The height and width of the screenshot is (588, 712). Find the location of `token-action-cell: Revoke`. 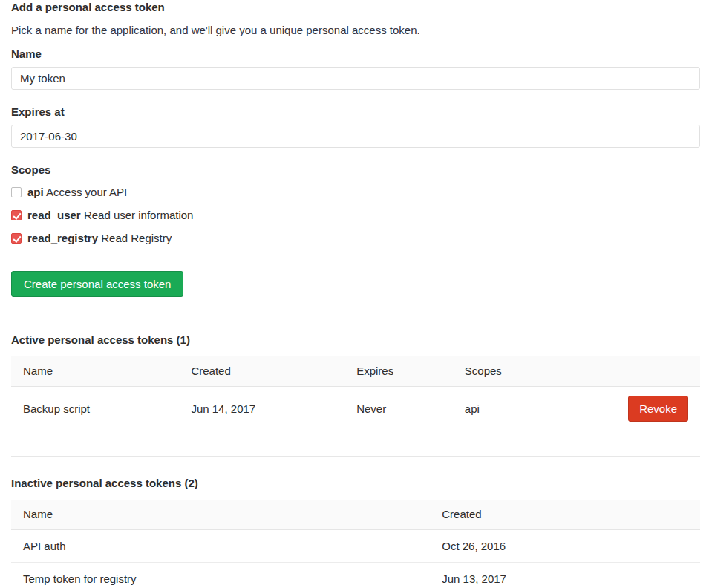

token-action-cell: Revoke is located at coordinates (637, 409).